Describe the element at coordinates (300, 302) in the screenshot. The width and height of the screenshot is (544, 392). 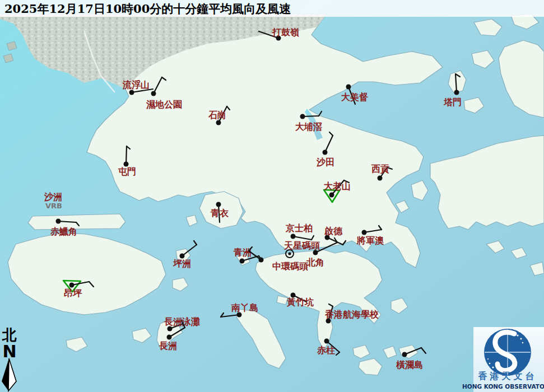
I see `station-label: 黃竹坑` at that location.